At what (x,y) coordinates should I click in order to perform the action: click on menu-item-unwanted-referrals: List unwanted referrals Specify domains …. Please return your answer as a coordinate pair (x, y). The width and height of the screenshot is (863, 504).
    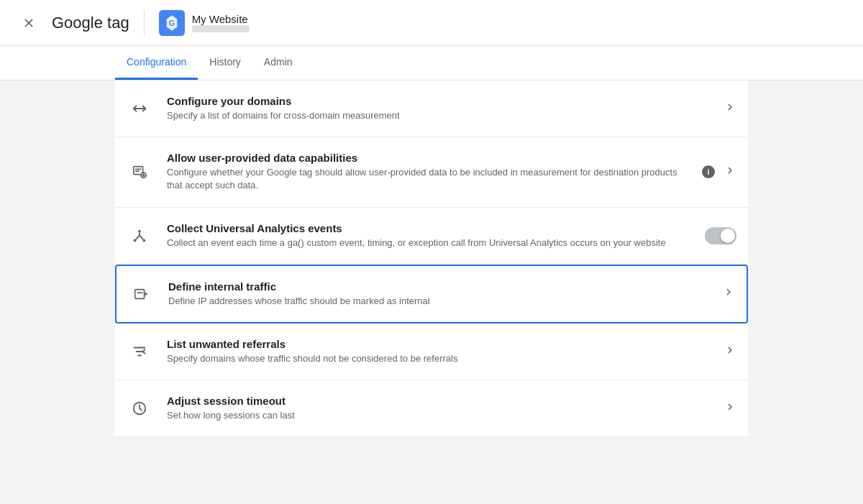
    Looking at the image, I should click on (432, 352).